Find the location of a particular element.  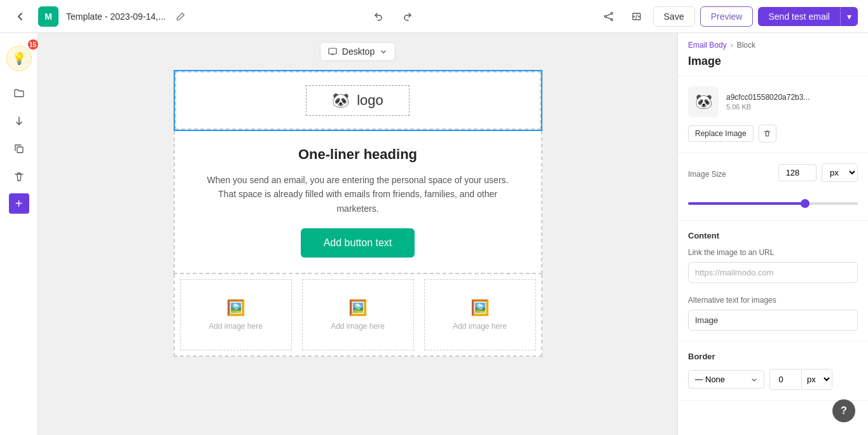

code-view-button is located at coordinates (637, 17).